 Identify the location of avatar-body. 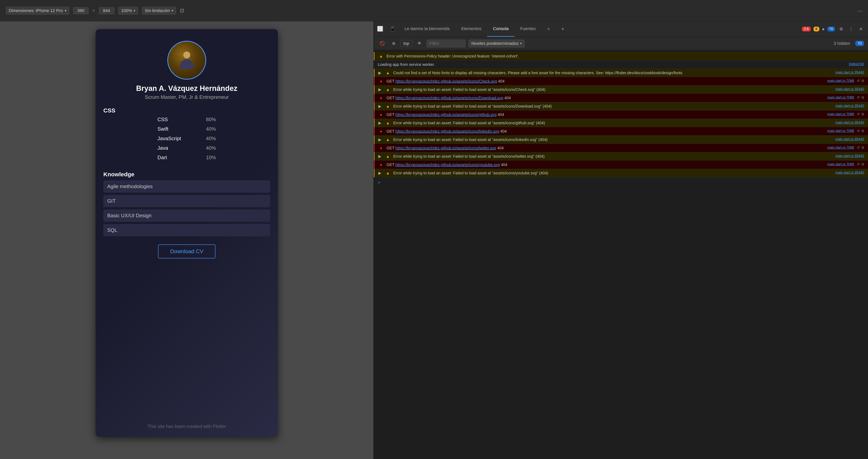
(187, 64).